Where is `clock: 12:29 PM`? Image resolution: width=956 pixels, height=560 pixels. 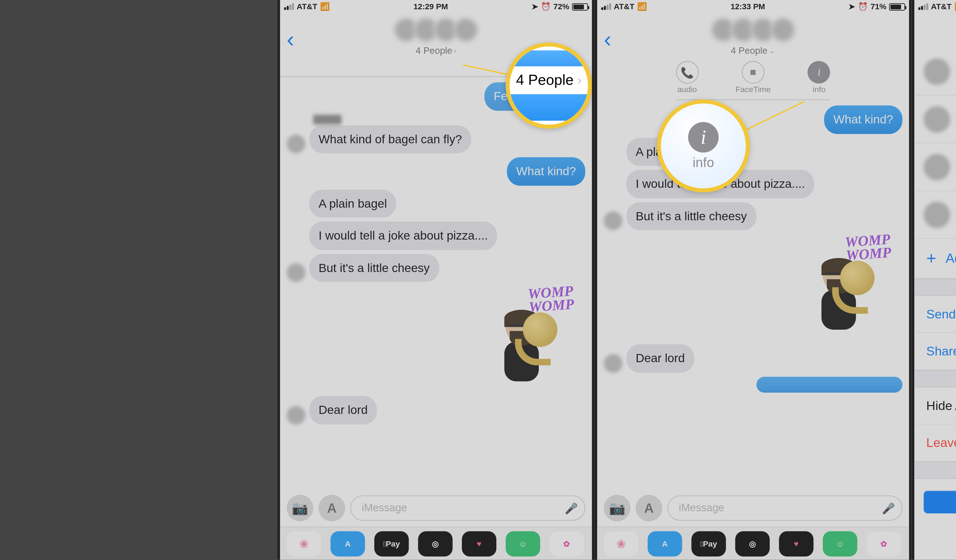
clock: 12:29 PM is located at coordinates (430, 7).